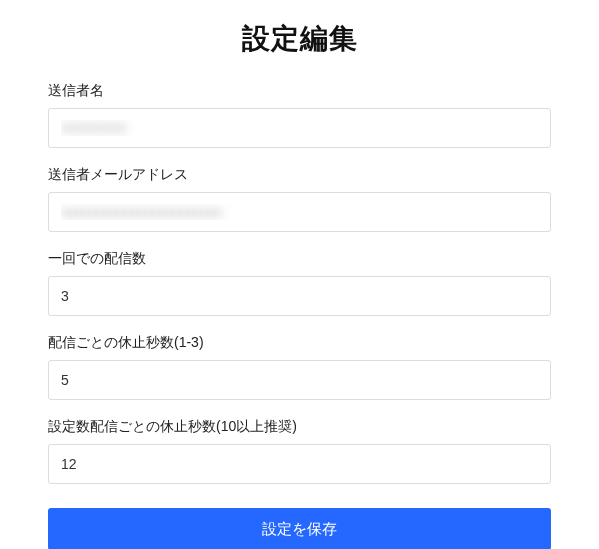 The image size is (599, 549). What do you see at coordinates (300, 199) in the screenshot?
I see `field-group-sender-email: 送信者メールアドレス` at bounding box center [300, 199].